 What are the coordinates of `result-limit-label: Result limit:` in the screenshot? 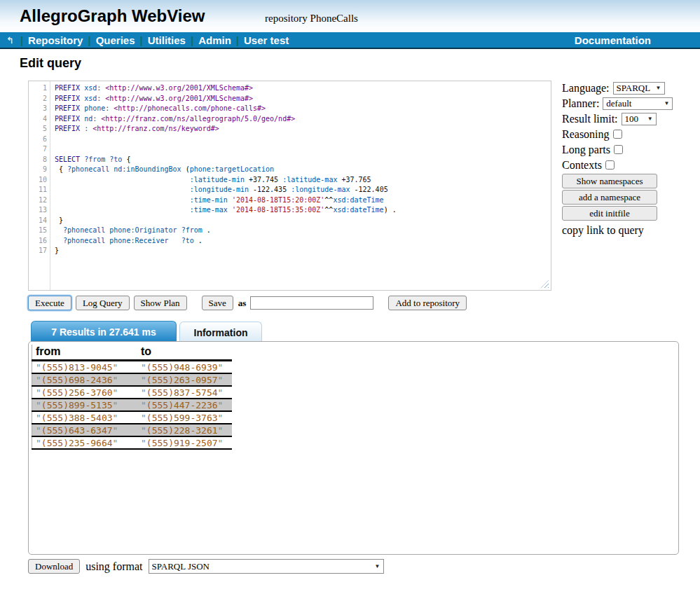 It's located at (590, 119).